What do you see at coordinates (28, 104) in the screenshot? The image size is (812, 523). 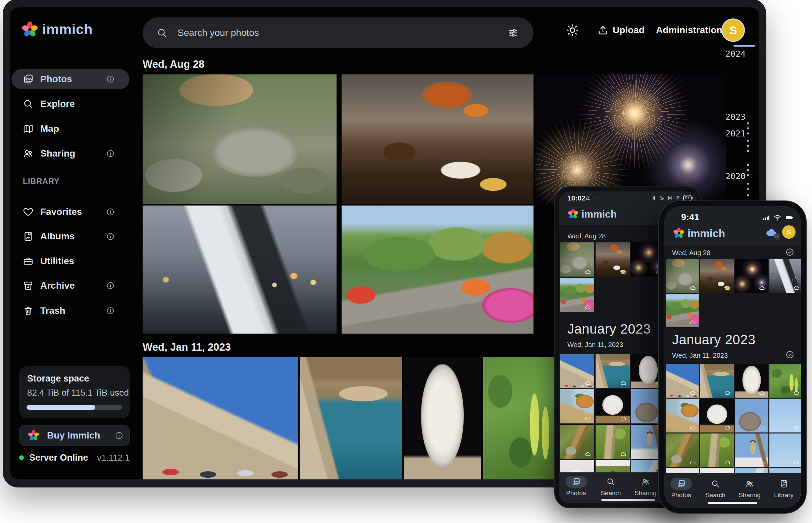 I see `explore-search-icon` at bounding box center [28, 104].